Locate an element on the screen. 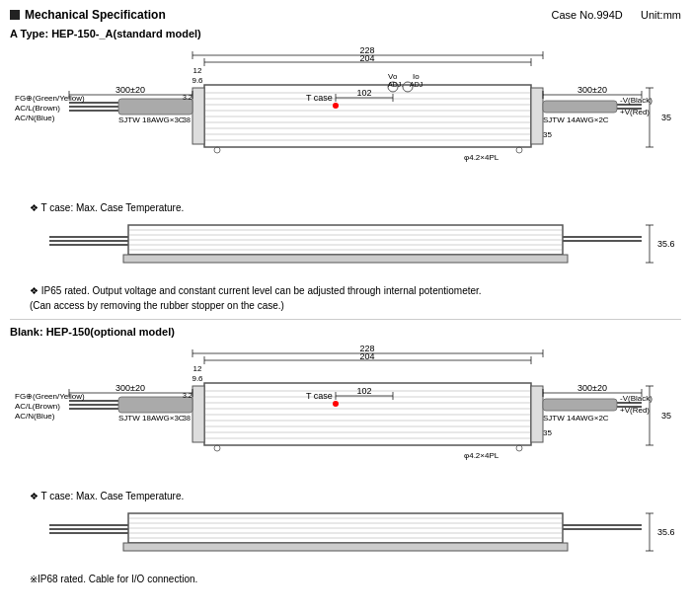  svg-text: ADJ. is located at coordinates (395, 85).